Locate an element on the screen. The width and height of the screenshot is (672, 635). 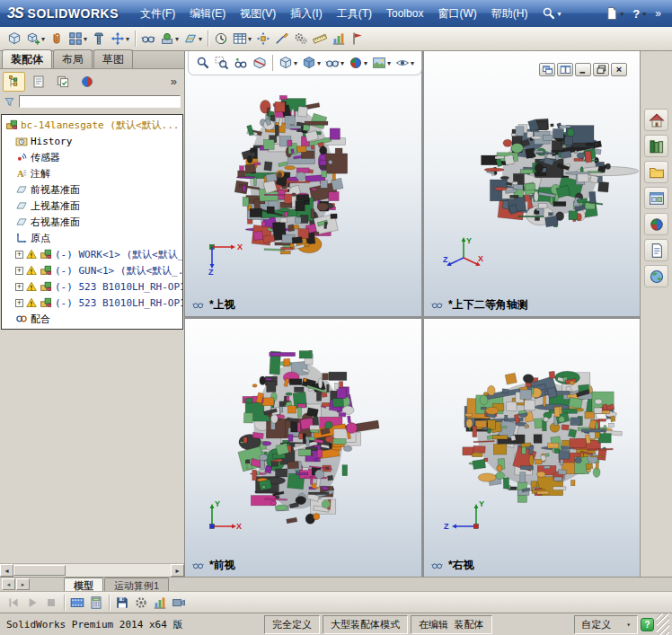
viewport-right-view: YZ*右视 is located at coordinates (532, 447).